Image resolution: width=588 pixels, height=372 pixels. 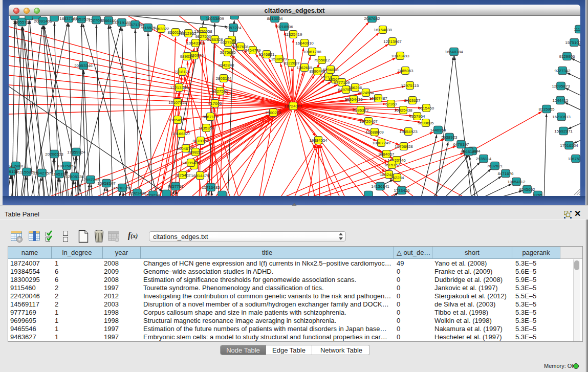 I want to click on svg-text: 7986372, so click(x=361, y=111).